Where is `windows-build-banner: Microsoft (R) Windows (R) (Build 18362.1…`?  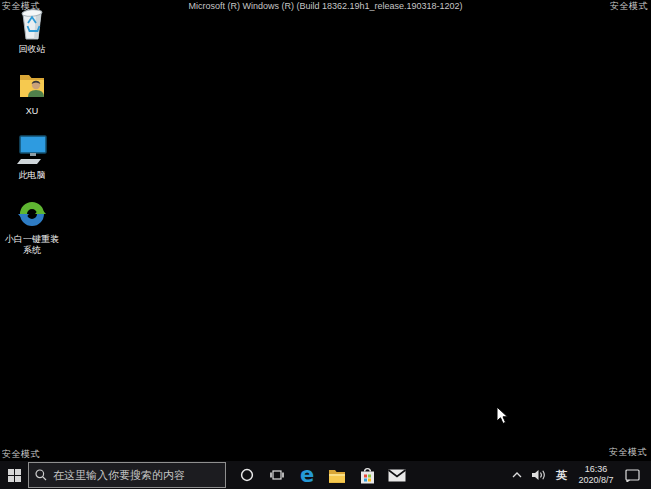
windows-build-banner: Microsoft (R) Windows (R) (Build 18362.1… is located at coordinates (326, 6).